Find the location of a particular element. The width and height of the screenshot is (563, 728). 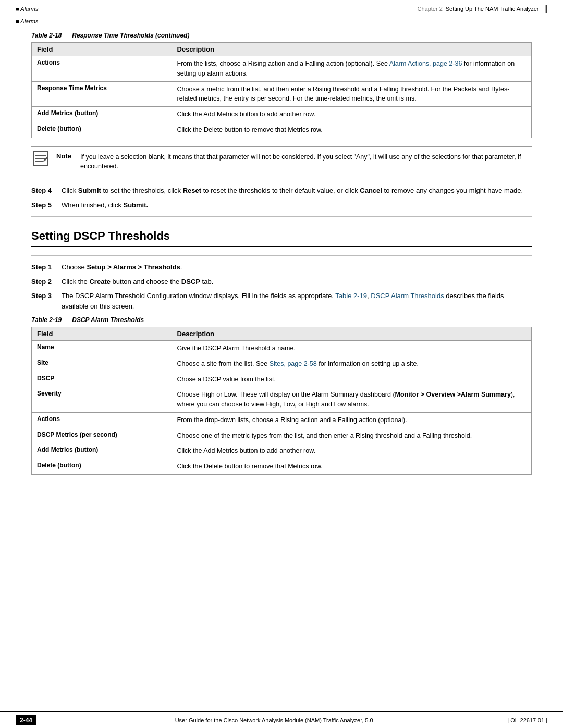

table-row: Severity Choose High or Low. These will … is located at coordinates (282, 400).